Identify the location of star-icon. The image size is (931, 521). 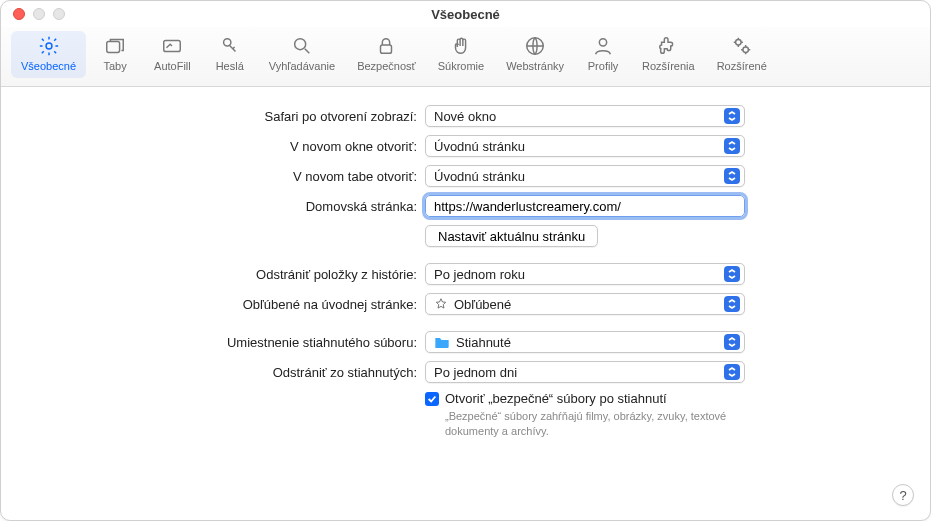
(441, 304).